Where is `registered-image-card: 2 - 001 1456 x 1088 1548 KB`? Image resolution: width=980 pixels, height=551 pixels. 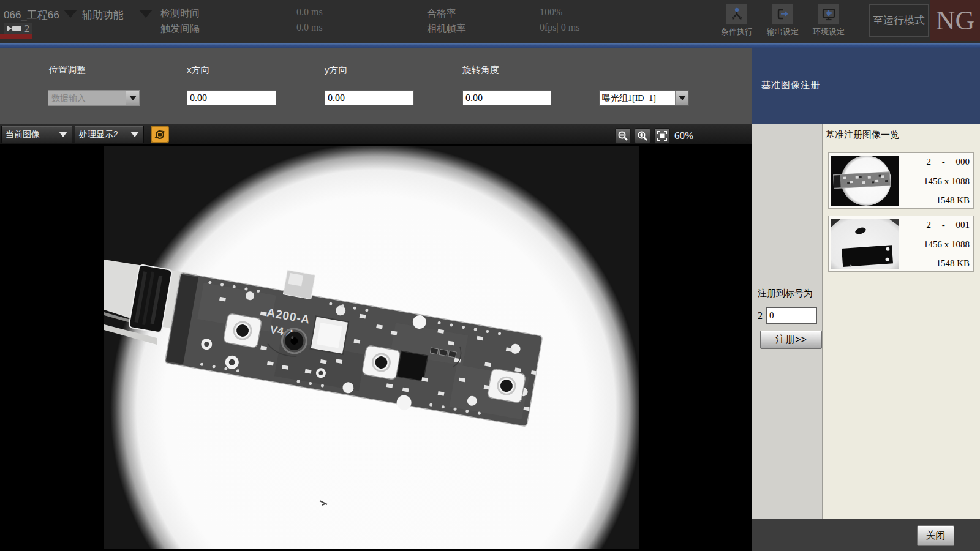 registered-image-card: 2 - 001 1456 x 1088 1548 KB is located at coordinates (901, 244).